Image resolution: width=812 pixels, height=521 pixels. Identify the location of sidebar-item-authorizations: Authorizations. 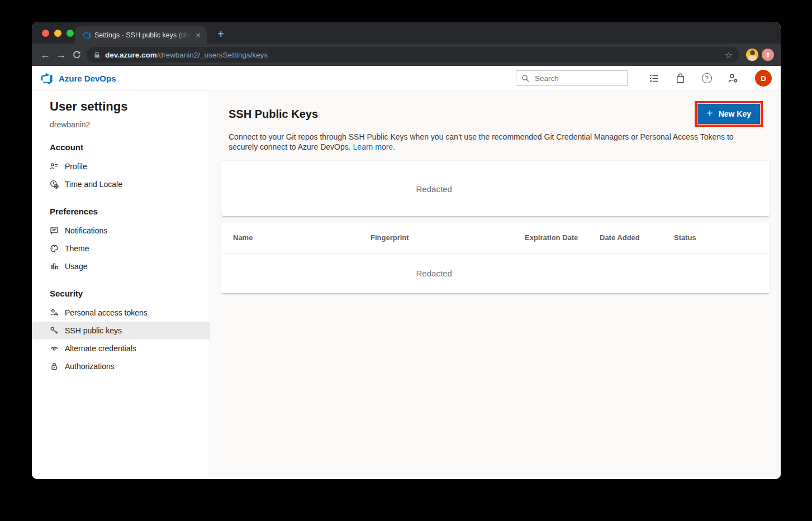
(121, 366).